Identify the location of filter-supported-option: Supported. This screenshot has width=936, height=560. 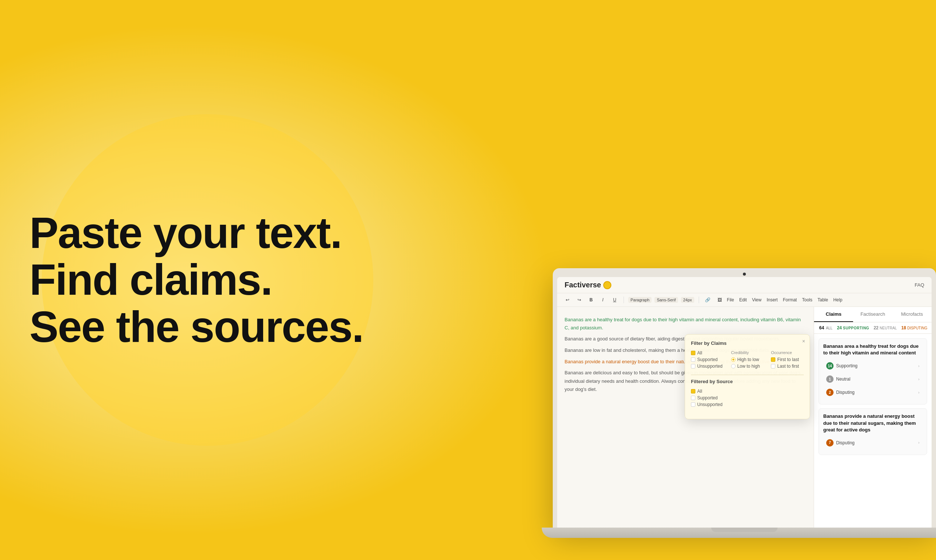
(707, 360).